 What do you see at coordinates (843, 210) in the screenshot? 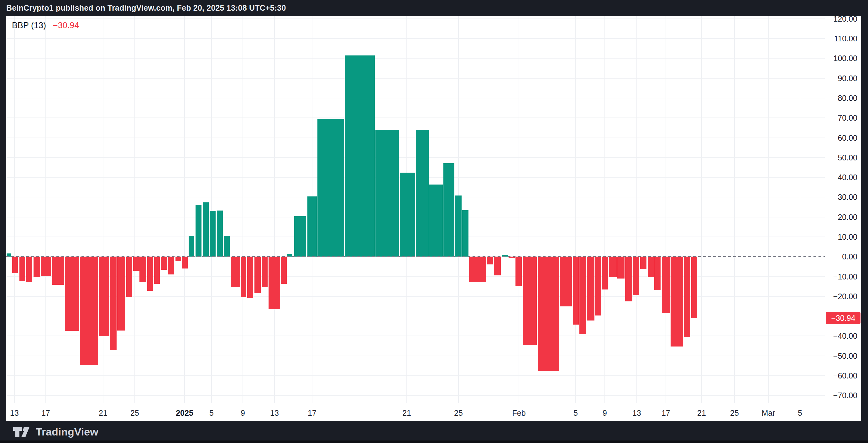
I see `price-scale-axis` at bounding box center [843, 210].